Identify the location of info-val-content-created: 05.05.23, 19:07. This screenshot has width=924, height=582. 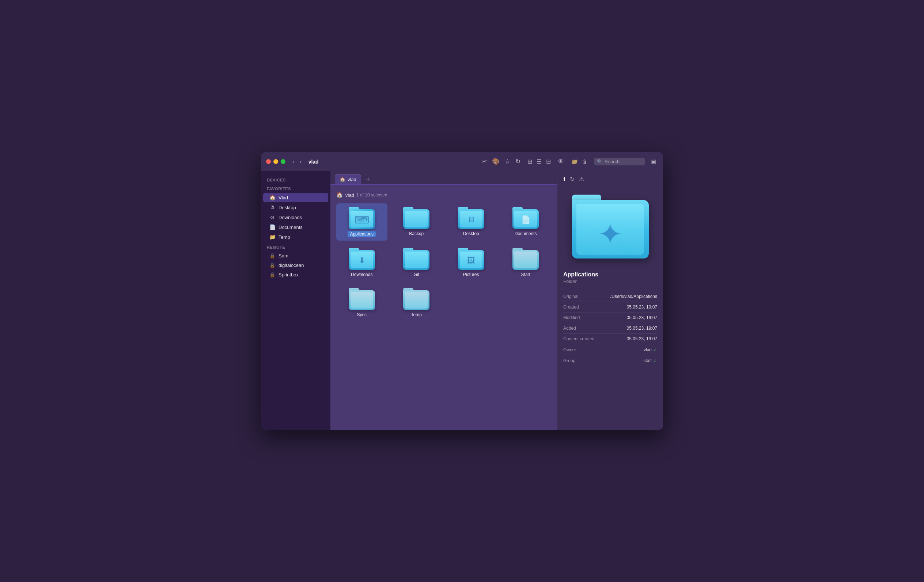
(642, 339).